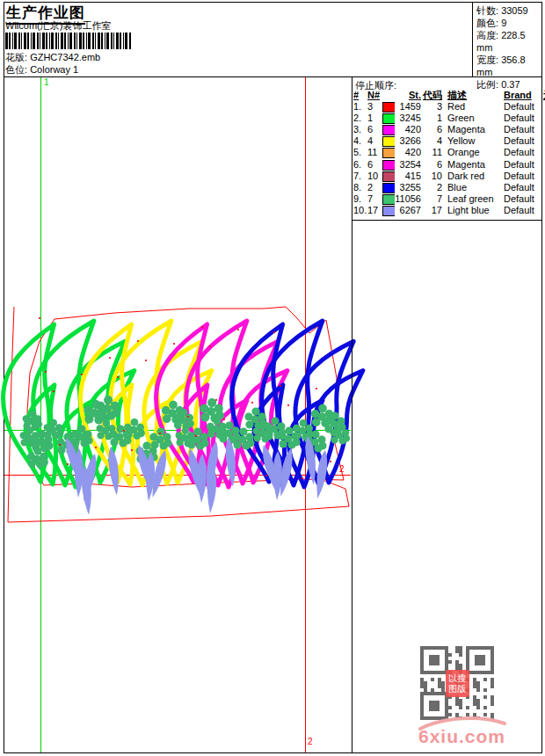  I want to click on stitch-count-row: 针数: 33059, so click(508, 11).